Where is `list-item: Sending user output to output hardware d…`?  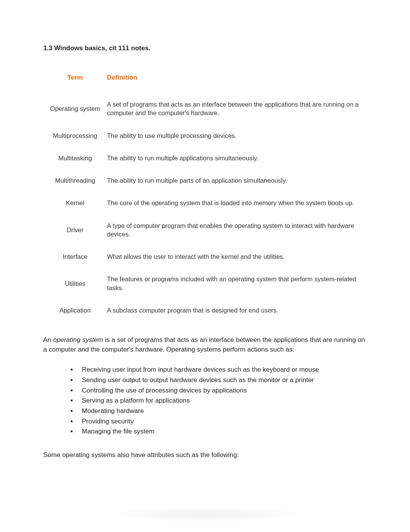 list-item: Sending user output to output hardware d… is located at coordinates (201, 380).